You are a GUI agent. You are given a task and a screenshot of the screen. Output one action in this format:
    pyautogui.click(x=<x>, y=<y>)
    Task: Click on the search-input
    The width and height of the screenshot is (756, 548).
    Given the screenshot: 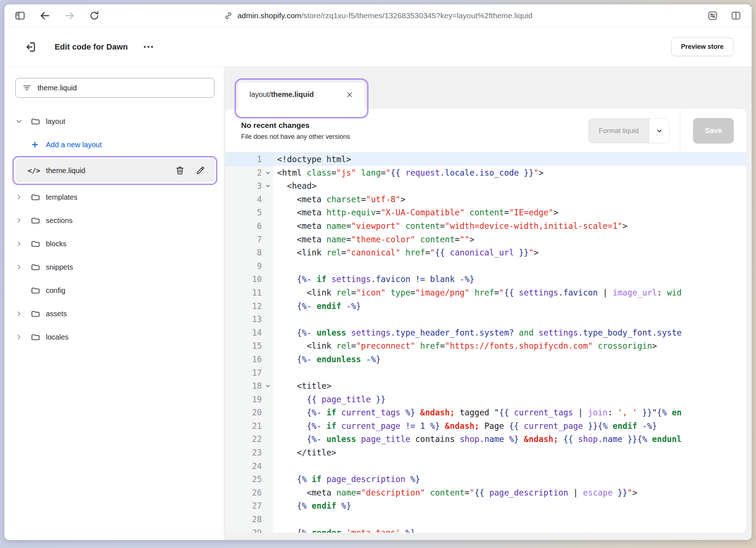 What is the action you would take?
    pyautogui.click(x=122, y=88)
    